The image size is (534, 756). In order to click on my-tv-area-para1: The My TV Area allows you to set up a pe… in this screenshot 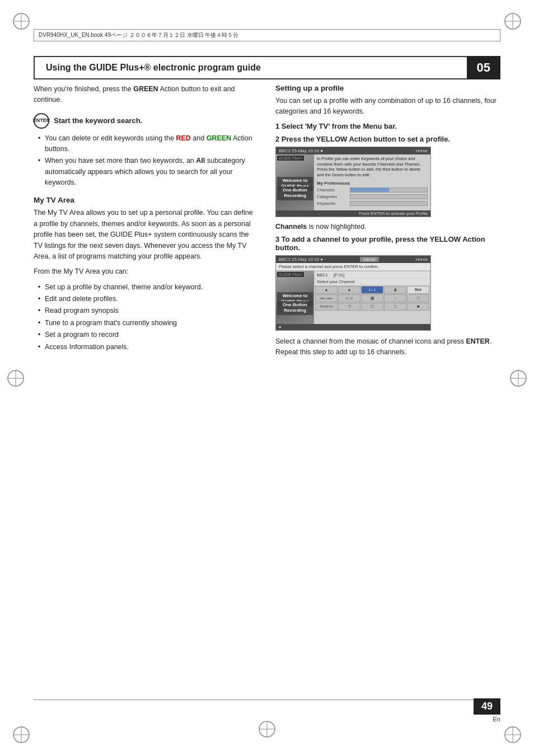, I will do `click(146, 235)`.